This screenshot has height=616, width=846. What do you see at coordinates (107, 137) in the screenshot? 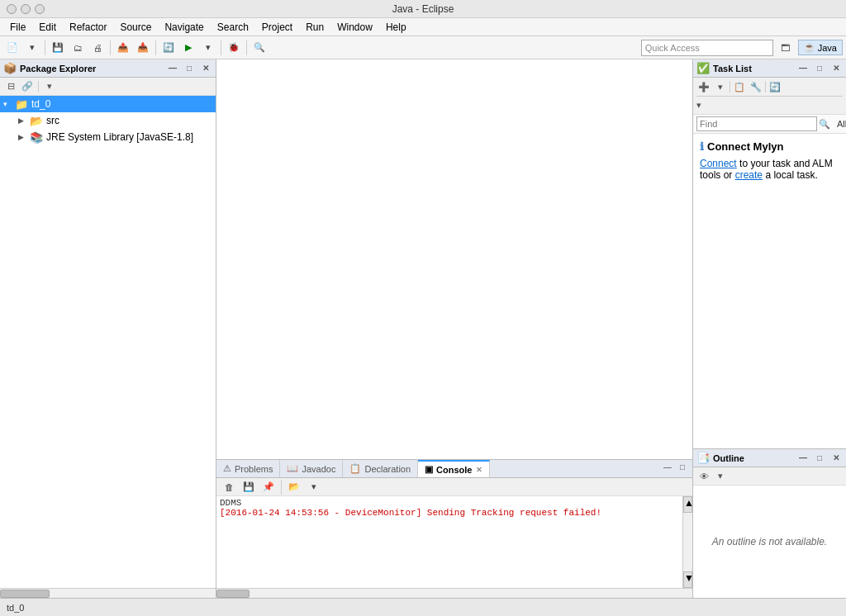
I see `tree-item-jre: ▶ 📚 JRE System Library [JavaSE-1.8]` at bounding box center [107, 137].